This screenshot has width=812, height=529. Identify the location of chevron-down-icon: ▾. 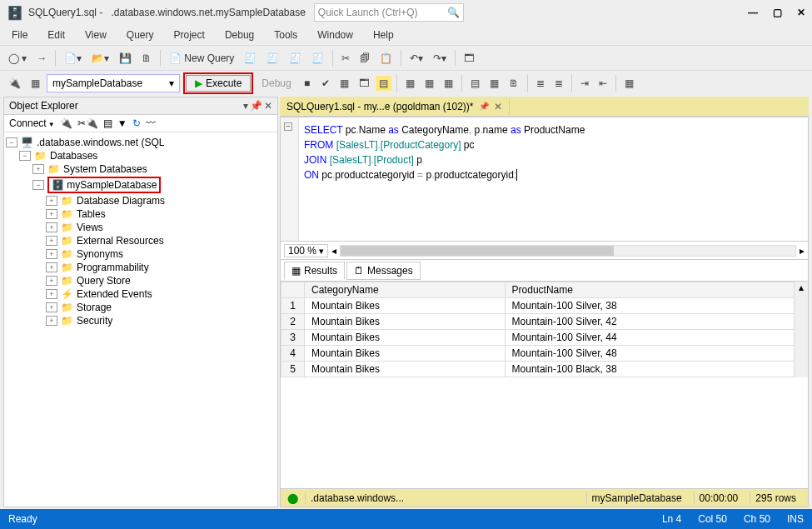
(172, 83).